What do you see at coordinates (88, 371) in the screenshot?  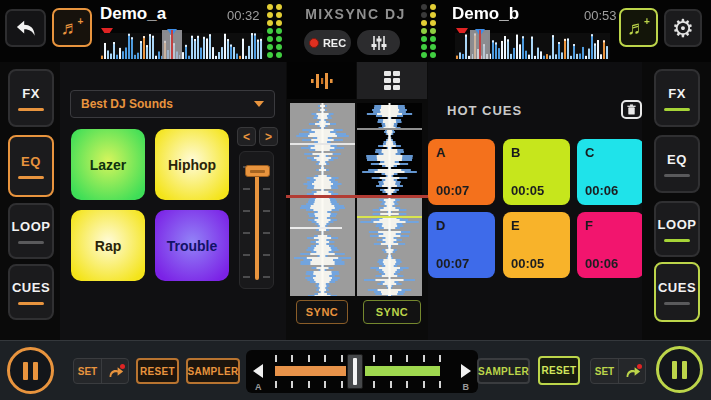 I see `deck-a-set-button: SET` at bounding box center [88, 371].